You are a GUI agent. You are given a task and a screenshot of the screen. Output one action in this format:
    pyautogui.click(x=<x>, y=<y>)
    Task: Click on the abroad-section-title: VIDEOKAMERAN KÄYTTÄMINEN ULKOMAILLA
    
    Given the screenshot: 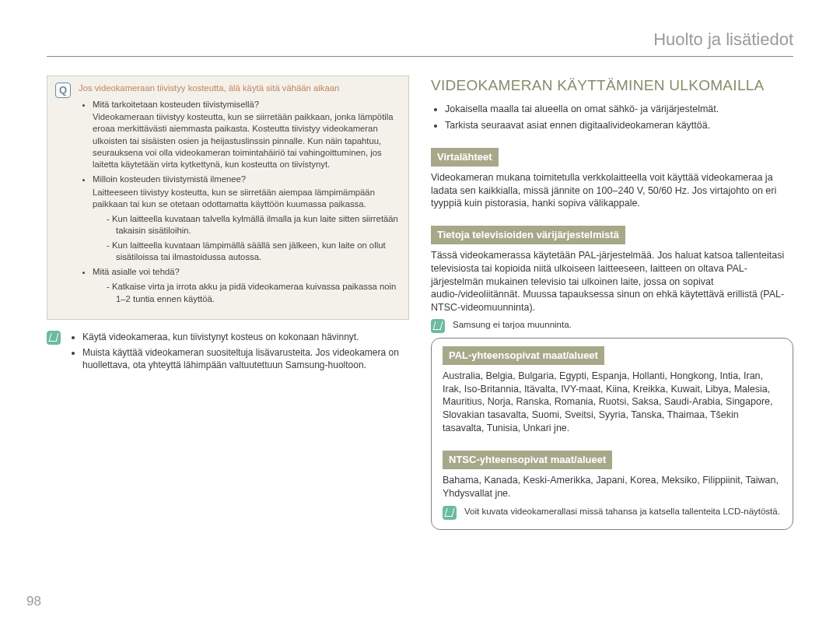 What is the action you would take?
    pyautogui.click(x=612, y=86)
    